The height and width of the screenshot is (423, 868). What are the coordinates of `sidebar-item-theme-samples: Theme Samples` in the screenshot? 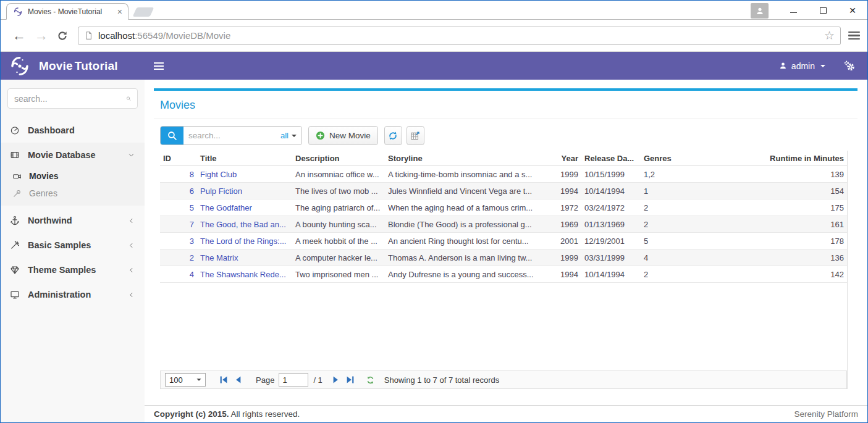 It's located at (73, 270).